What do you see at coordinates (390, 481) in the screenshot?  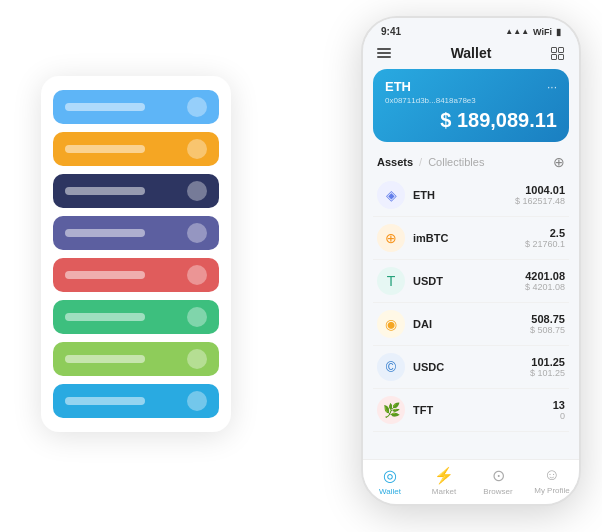 I see `nav-item-wallet: ◎ Wallet` at bounding box center [390, 481].